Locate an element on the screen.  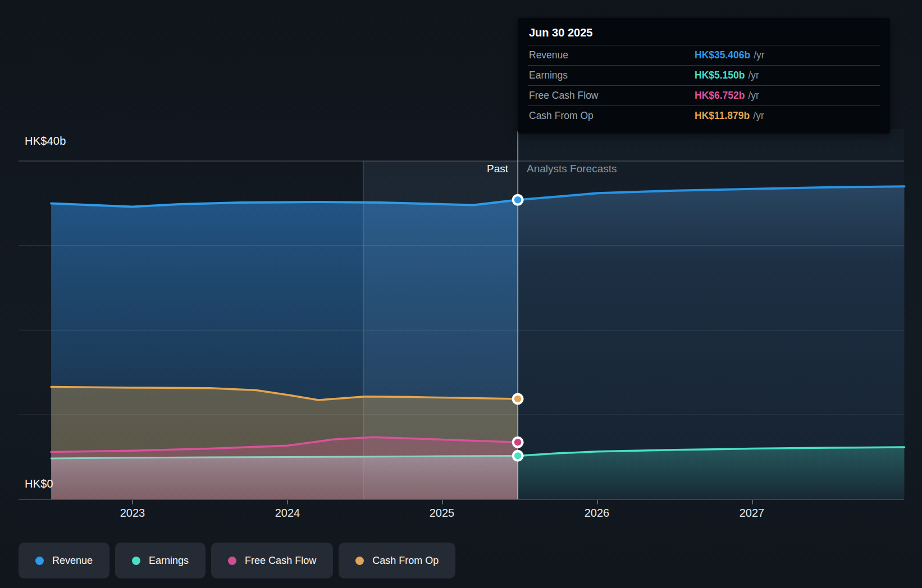
cash-from-op-dot-icon is located at coordinates (359, 561).